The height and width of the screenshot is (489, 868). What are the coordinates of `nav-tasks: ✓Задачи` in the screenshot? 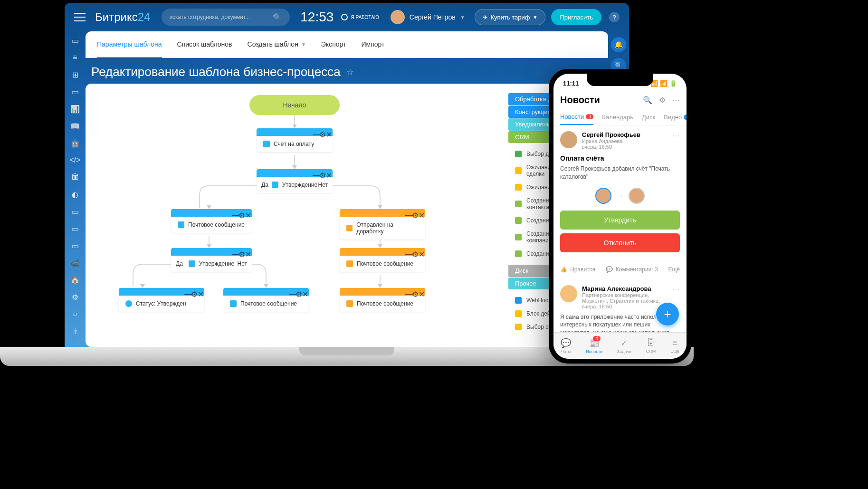 It's located at (624, 346).